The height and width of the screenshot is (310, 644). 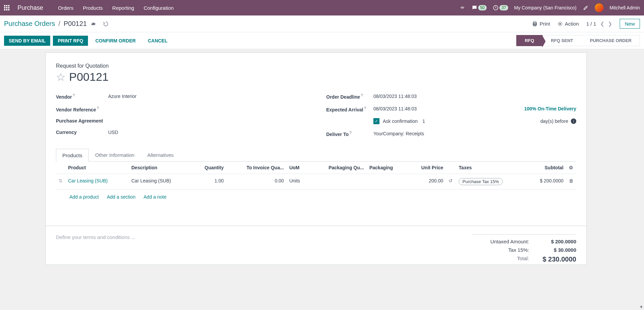 I want to click on deliver-to-value: YourCompany: Receipts, so click(x=475, y=134).